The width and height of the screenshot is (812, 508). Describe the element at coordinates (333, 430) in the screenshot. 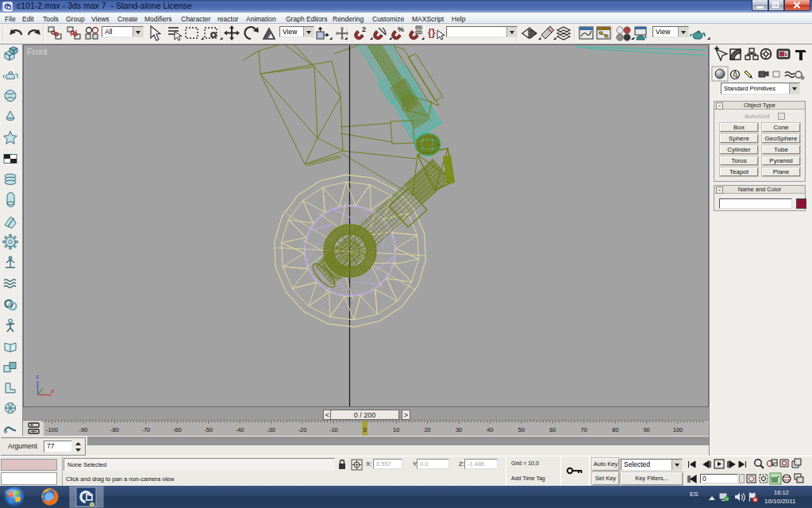

I see `svg-text: -10` at that location.